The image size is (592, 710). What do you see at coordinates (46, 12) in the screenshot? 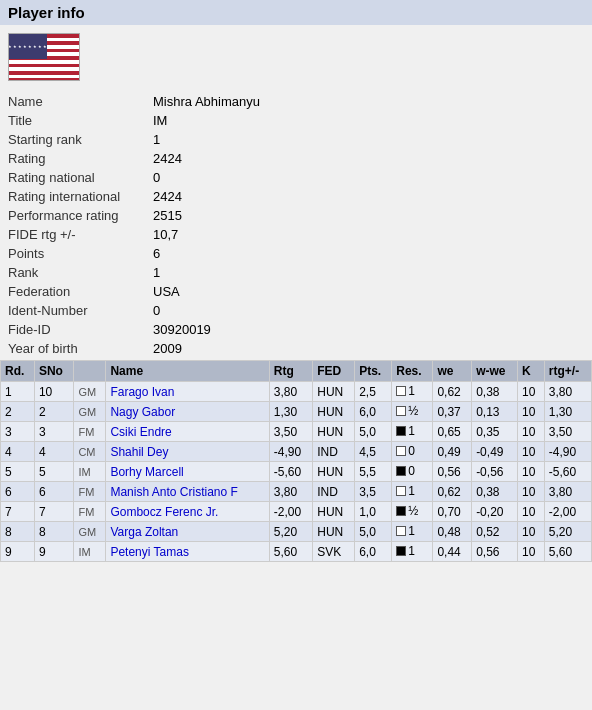
I see `header-title: Player info` at bounding box center [46, 12].